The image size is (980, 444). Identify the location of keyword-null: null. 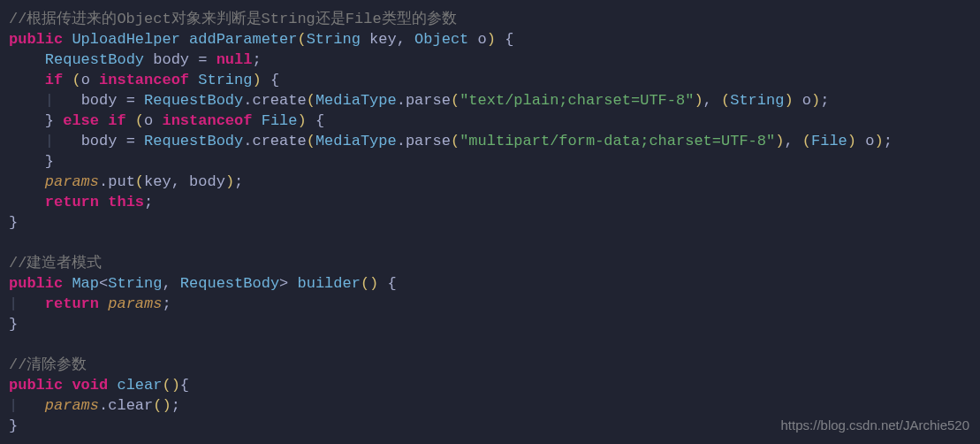
(235, 60).